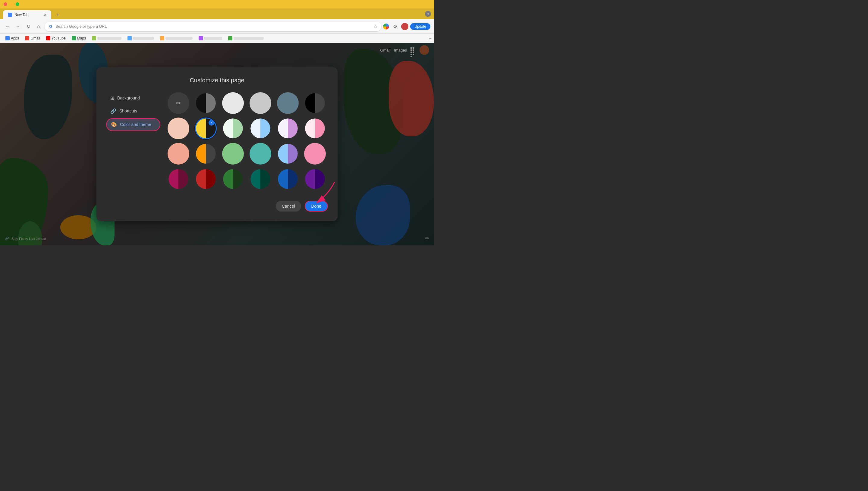 The image size is (868, 491). I want to click on address-text: Search Google or type a URL, so click(213, 26).